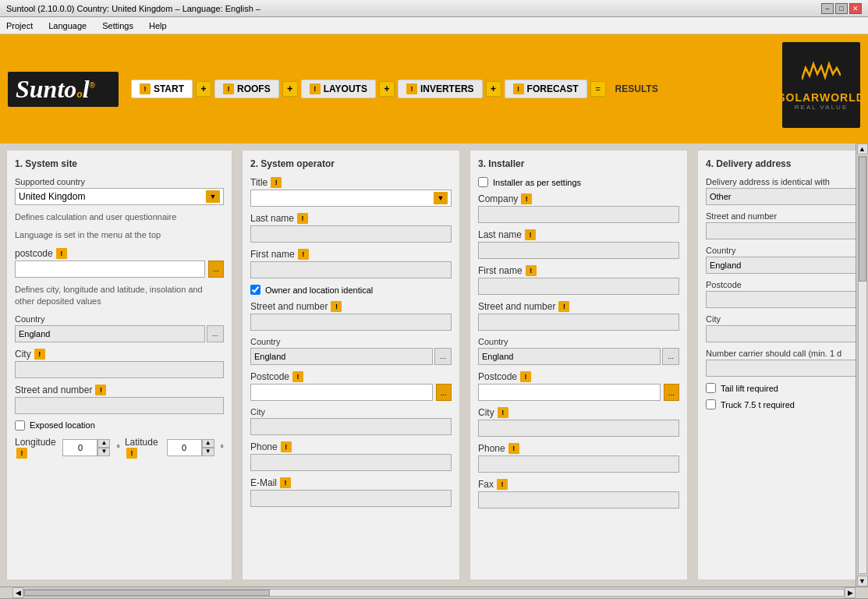  Describe the element at coordinates (119, 191) in the screenshot. I see `supported-country-group: Supported country United Kingdom ▼` at that location.